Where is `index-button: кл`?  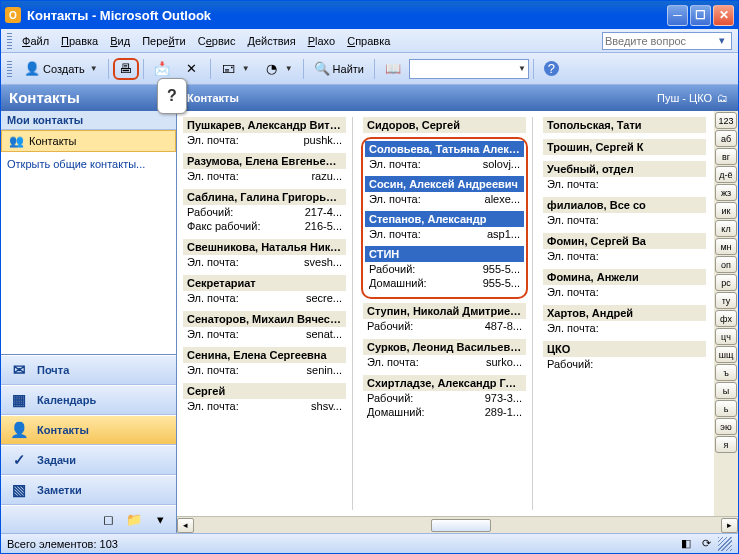
index-button: кл is located at coordinates (726, 228).